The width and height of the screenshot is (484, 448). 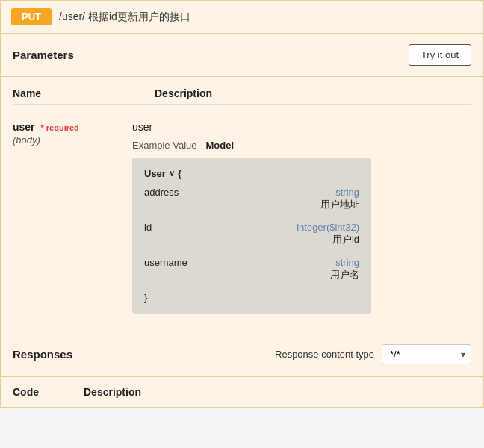 I want to click on column-headers: Name Description, so click(x=242, y=96).